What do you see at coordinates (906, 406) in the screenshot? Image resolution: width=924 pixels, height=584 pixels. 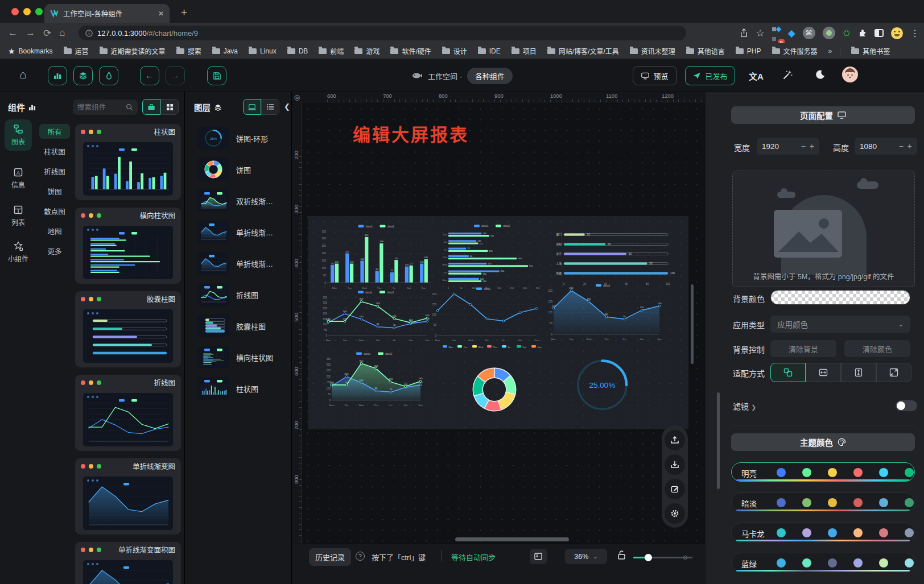 I see `filter-toggle` at bounding box center [906, 406].